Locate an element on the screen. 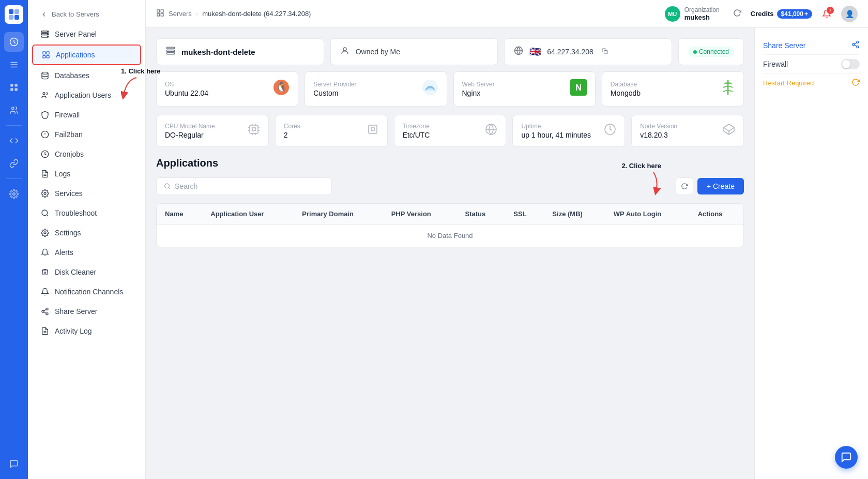 The width and height of the screenshot is (868, 479). applications-table: Name Application User Primary Domain PHP… is located at coordinates (450, 226).